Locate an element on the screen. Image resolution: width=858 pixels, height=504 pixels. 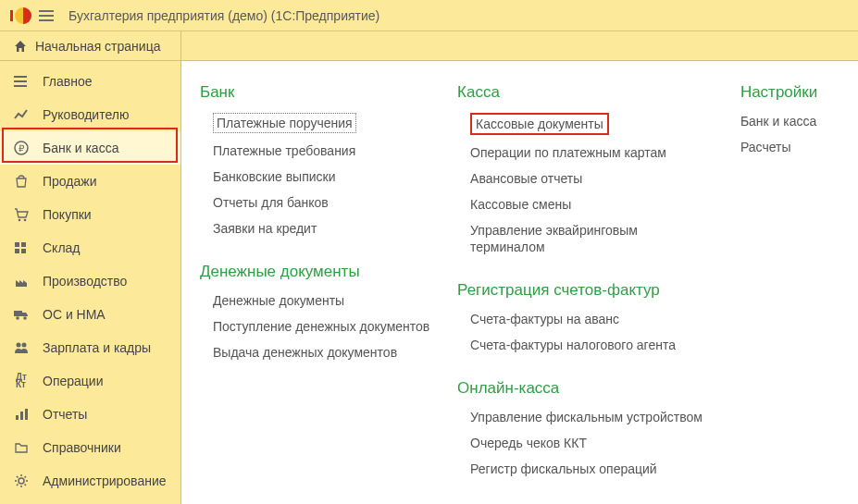
window-title: Бухгалтерия предприятия (демо) (1С:Предп… is located at coordinates (224, 16).